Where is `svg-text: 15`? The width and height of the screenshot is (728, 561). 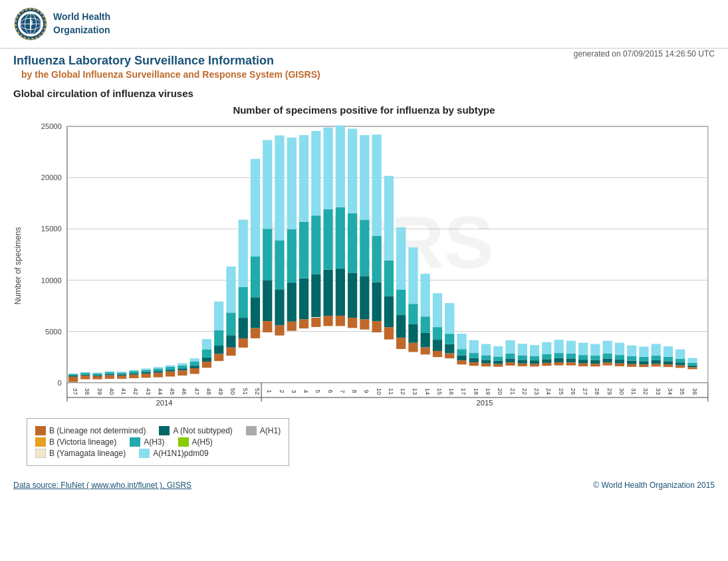 svg-text: 15 is located at coordinates (439, 392).